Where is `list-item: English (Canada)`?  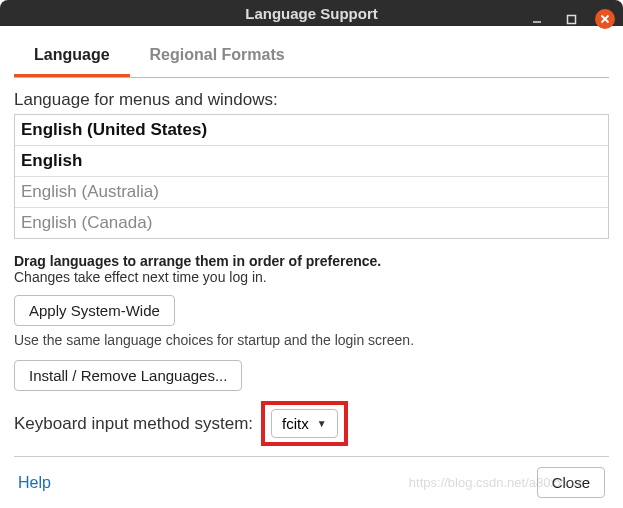 list-item: English (Canada) is located at coordinates (312, 222).